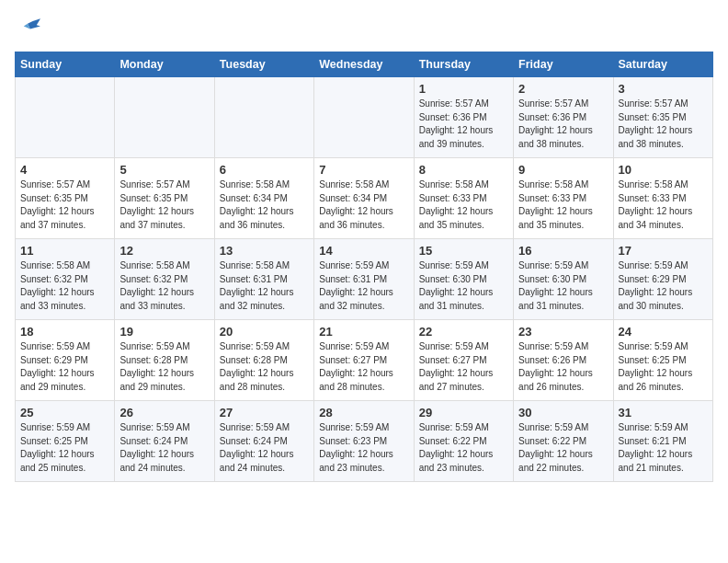 The width and height of the screenshot is (728, 563). I want to click on calendar-cell: 25Sunrise: 5:59 AM Sunset: 6:25 PM Dayli…, so click(65, 442).